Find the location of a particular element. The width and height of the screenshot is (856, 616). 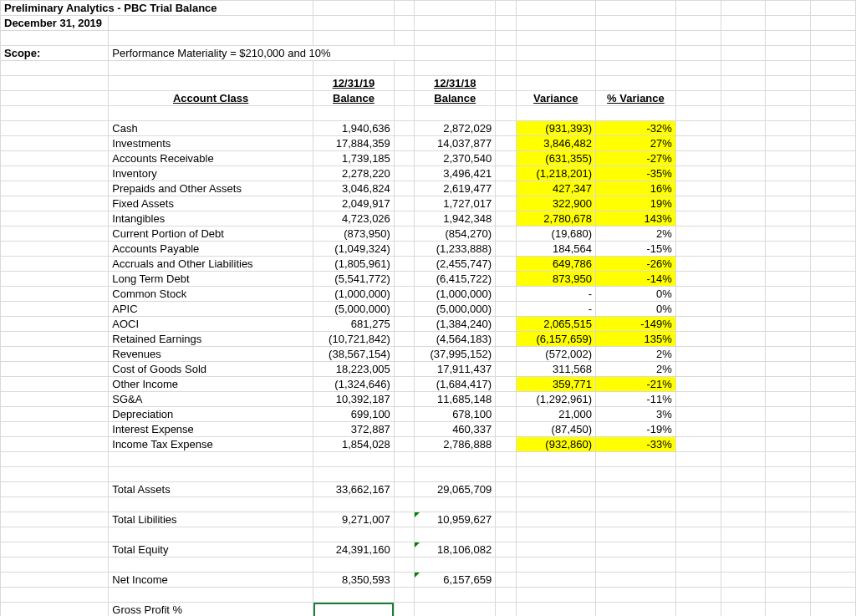

balance-prior: (5,000,000) is located at coordinates (455, 309).